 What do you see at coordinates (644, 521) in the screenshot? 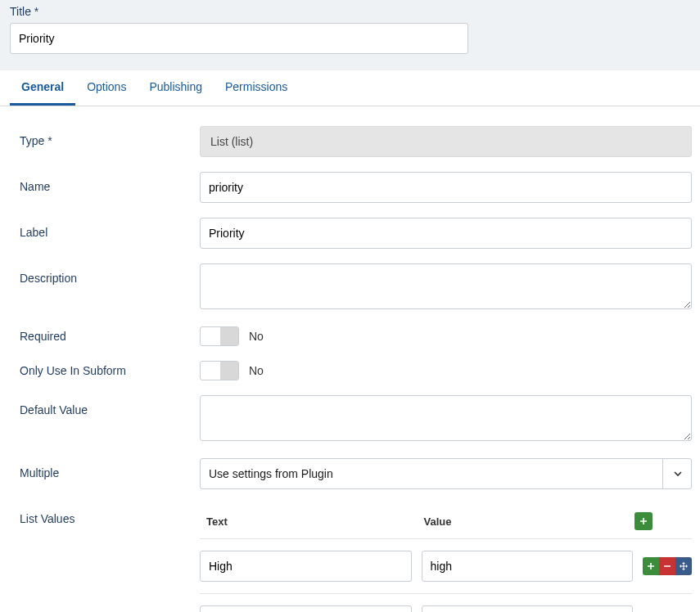
I see `add-row-button` at bounding box center [644, 521].